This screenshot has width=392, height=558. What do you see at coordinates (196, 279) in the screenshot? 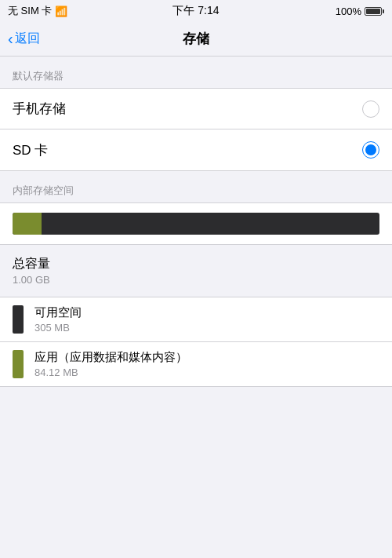
I see `total-capacity-value: 1.00 GB` at bounding box center [196, 279].